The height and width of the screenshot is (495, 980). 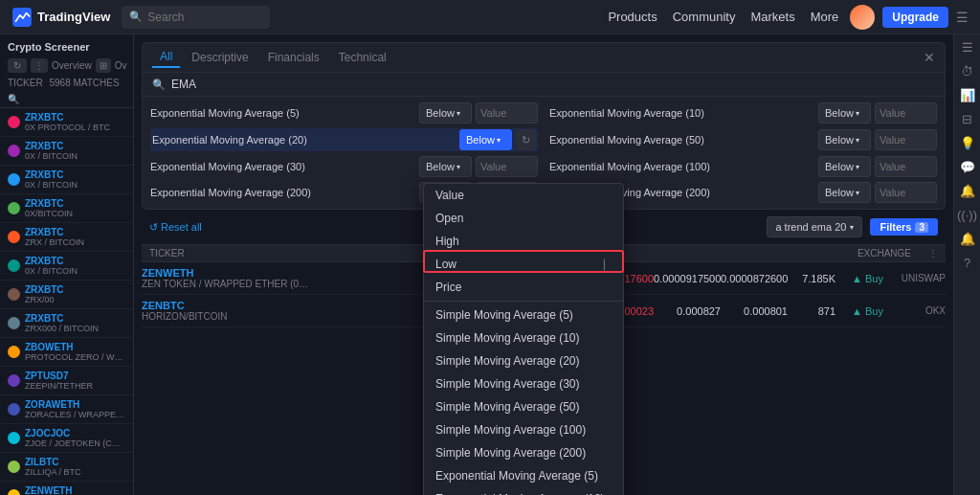 I want to click on sidebar: Crypto Screener ↻ ⋮ Overview ⊞ Ov TICKER…, so click(x=67, y=264).